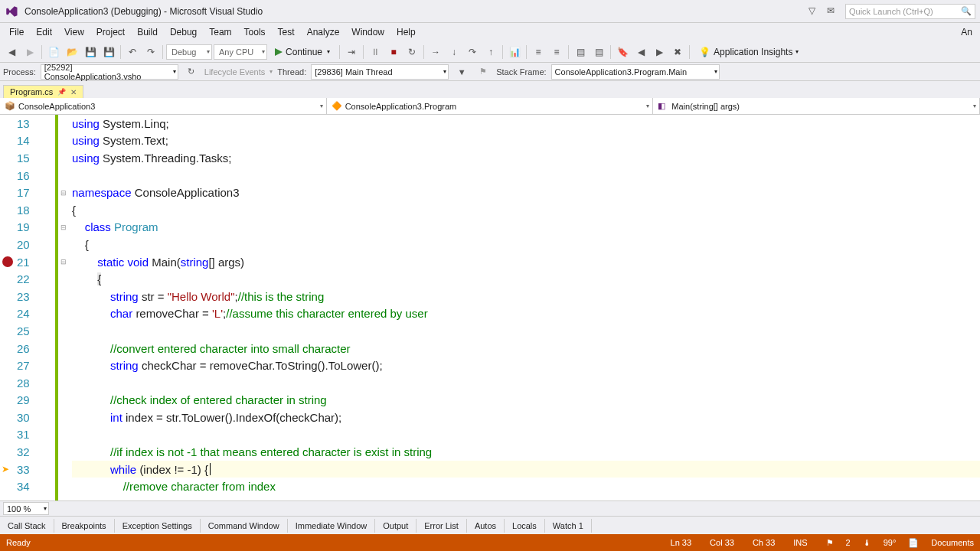  Describe the element at coordinates (526, 487) in the screenshot. I see `code-line: //remove character from index` at that location.